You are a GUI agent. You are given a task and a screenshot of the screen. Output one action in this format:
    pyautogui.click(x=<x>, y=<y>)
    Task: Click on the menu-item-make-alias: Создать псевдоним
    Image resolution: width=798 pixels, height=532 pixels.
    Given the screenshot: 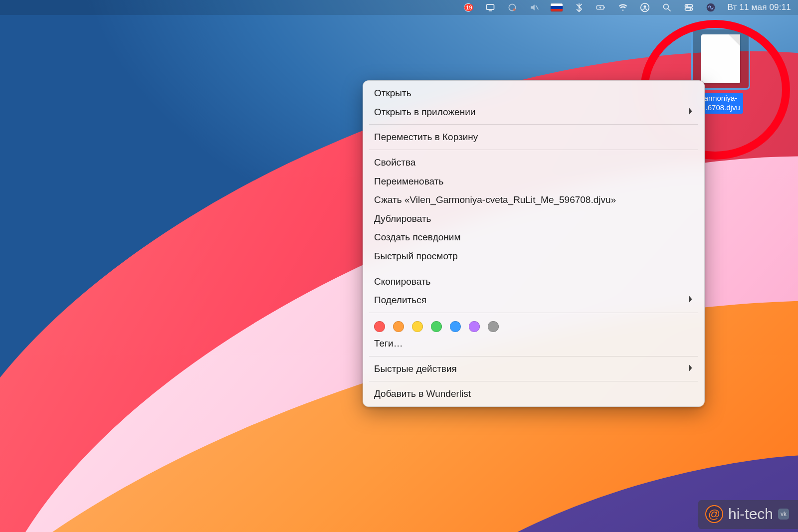 What is the action you would take?
    pyautogui.click(x=534, y=237)
    